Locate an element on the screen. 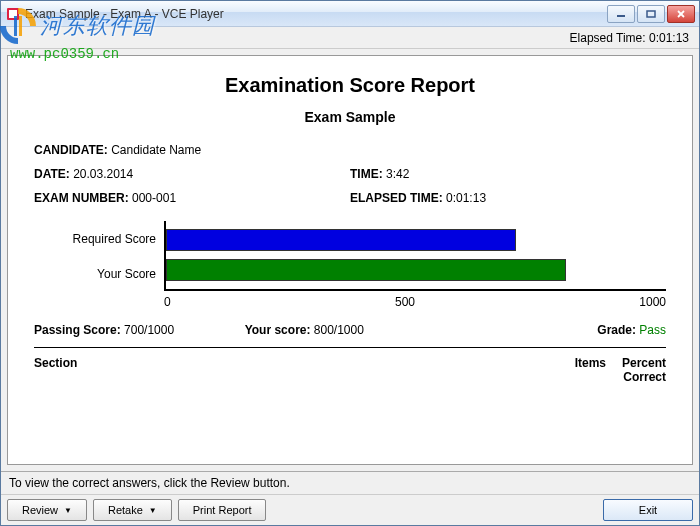  time-label: TIME: is located at coordinates (366, 174).